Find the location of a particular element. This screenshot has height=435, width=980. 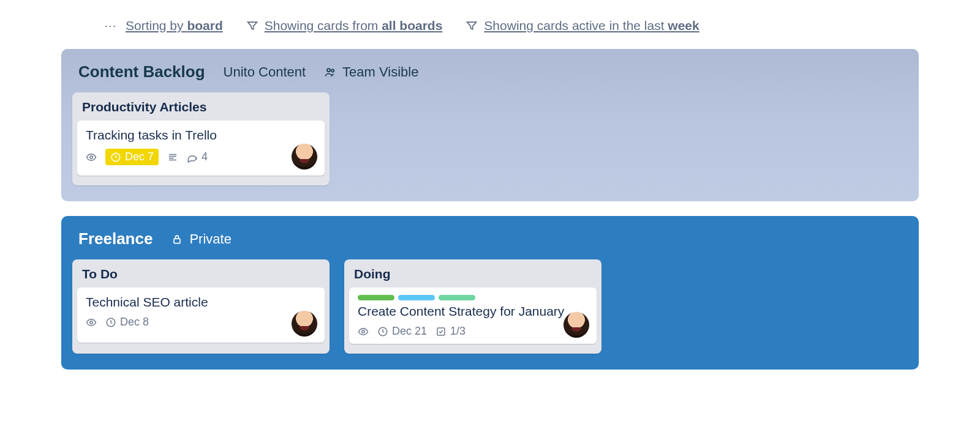

card-badges: Dec 8 is located at coordinates (201, 322).